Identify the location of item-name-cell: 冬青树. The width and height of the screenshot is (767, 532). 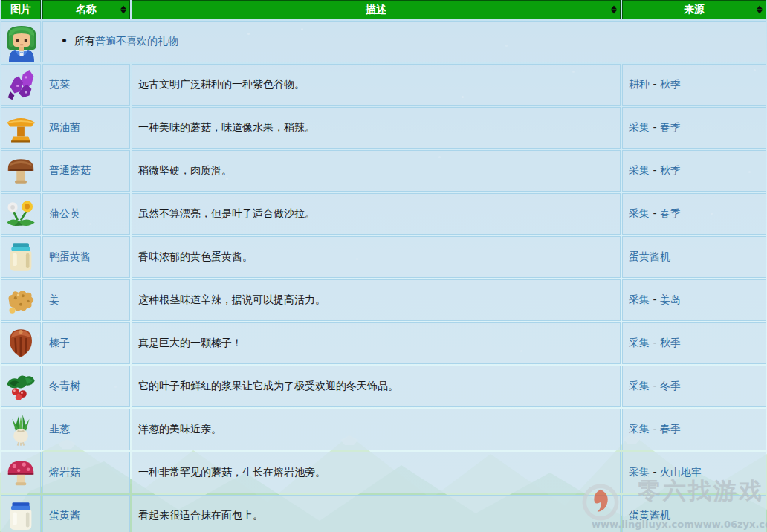
(86, 386).